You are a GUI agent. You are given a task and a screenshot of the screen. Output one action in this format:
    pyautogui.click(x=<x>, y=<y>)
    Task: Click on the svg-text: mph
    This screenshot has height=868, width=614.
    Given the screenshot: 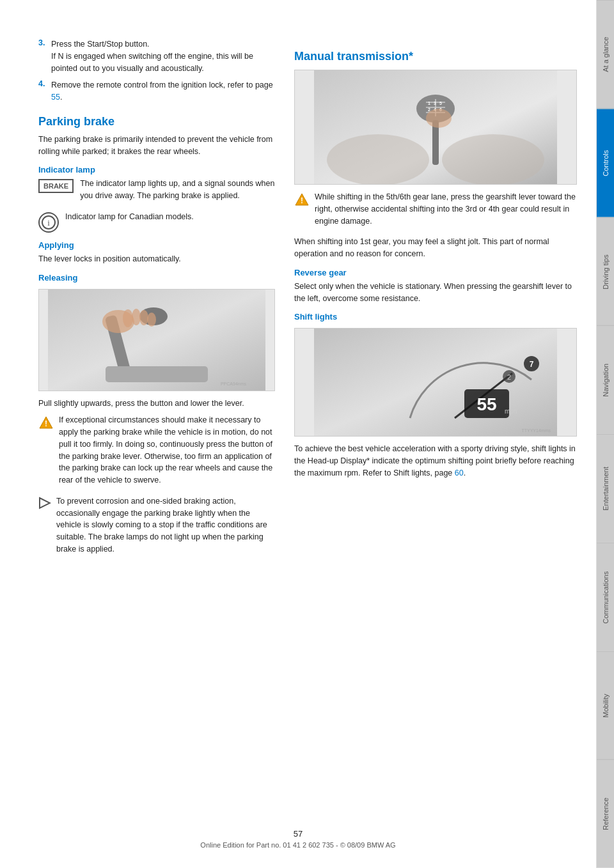 What is the action you would take?
    pyautogui.click(x=510, y=412)
    